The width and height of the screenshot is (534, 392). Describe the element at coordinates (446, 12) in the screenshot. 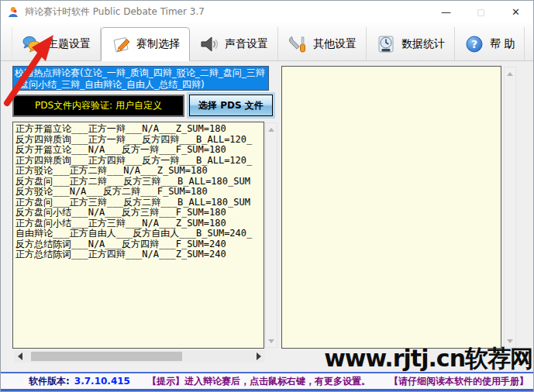

I see `minimize-button: —` at that location.